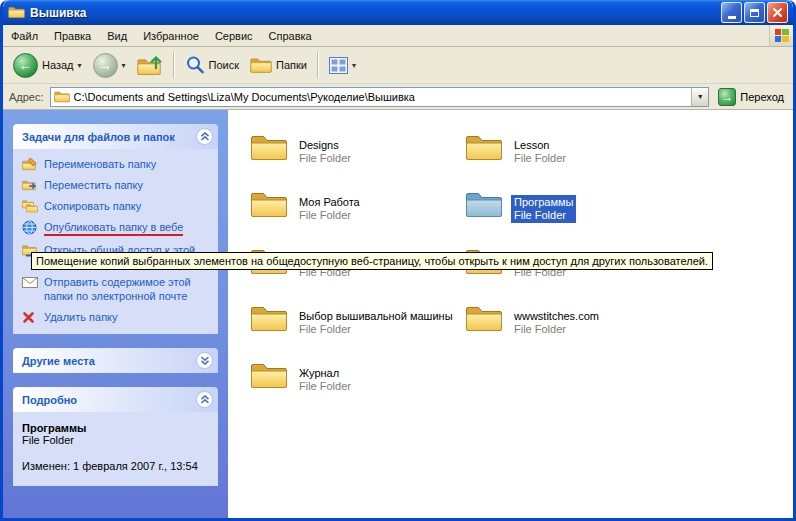 The width and height of the screenshot is (796, 521). I want to click on folder-name: Lesson, so click(540, 146).